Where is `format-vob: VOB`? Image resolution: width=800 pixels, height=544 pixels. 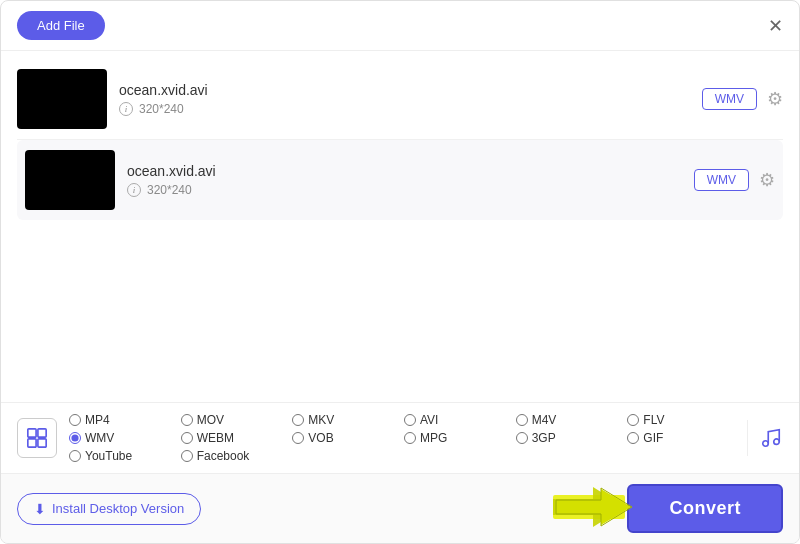
format-vob: VOB is located at coordinates (348, 438).